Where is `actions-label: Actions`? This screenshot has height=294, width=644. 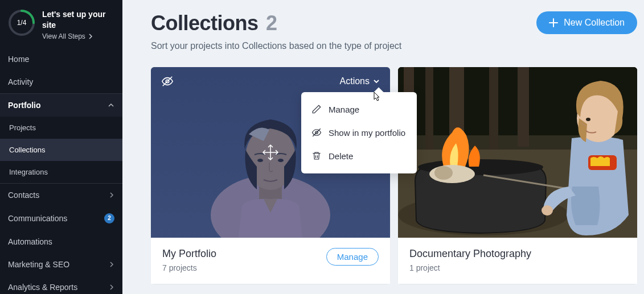
actions-label: Actions is located at coordinates (355, 81).